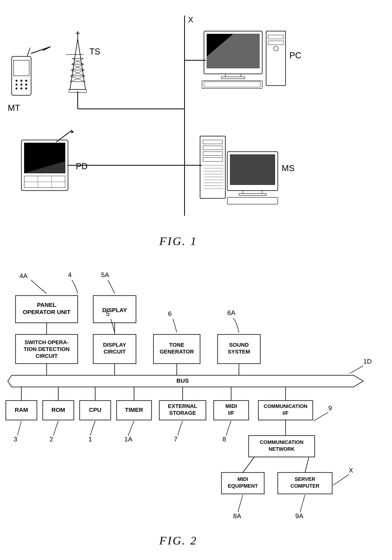 The width and height of the screenshot is (392, 560). What do you see at coordinates (239, 352) in the screenshot?
I see `svg-text: SYSTEM` at bounding box center [239, 352].